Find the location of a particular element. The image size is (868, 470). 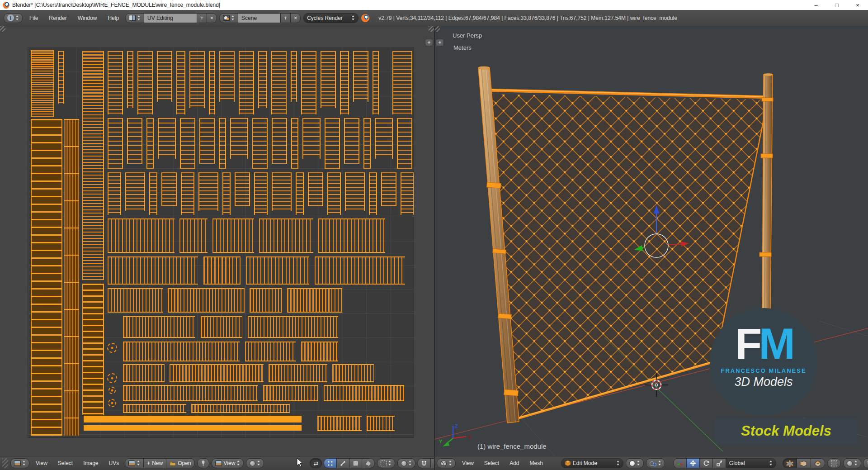

uv-select-edge-button is located at coordinates (343, 463).